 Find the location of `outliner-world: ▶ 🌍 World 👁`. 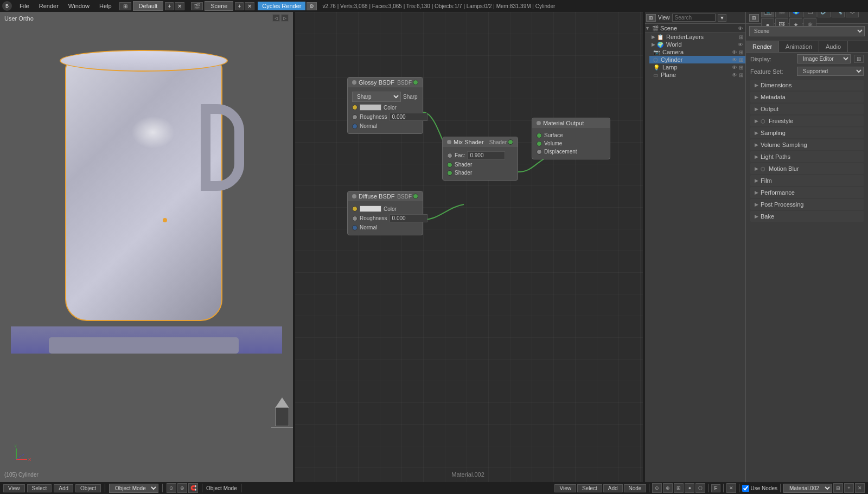

outliner-world: ▶ 🌍 World 👁 is located at coordinates (698, 44).